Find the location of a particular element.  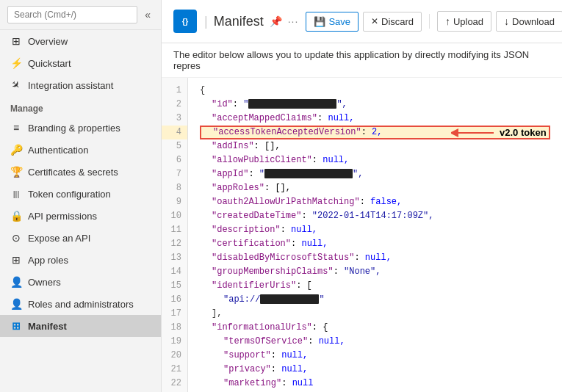

topbar: {} | Manifest 📌 ··· 💾 Save ✕ Discard ↑ U… is located at coordinates (361, 22).